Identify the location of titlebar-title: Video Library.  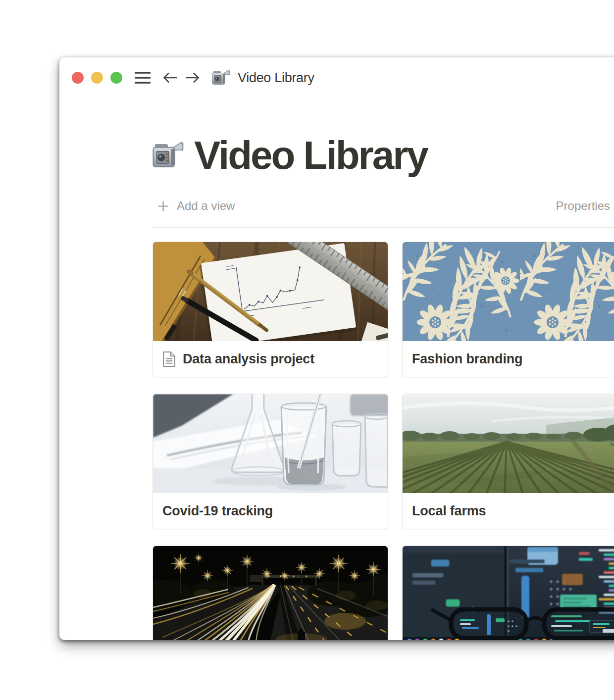
(276, 78).